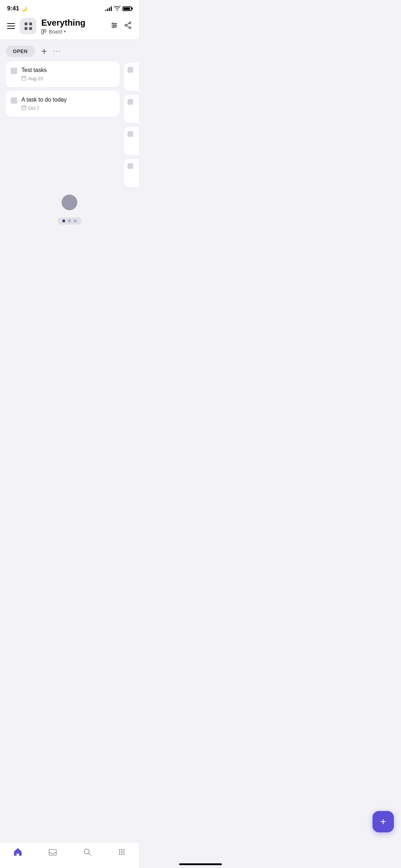 The image size is (401, 868). Describe the element at coordinates (69, 117) in the screenshot. I see `board-columns: OPEN ··· Test tasks` at that location.